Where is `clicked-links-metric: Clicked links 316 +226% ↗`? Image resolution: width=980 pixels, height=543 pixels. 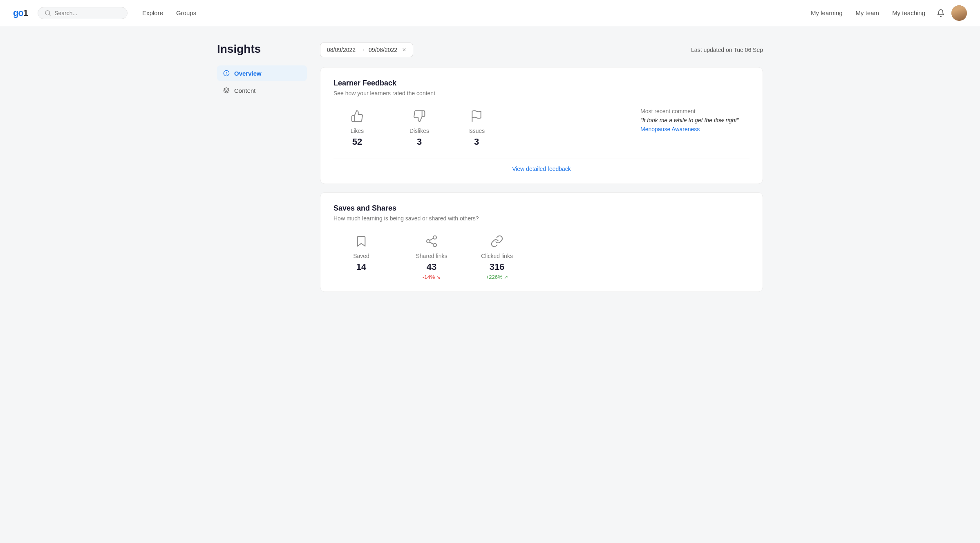 clicked-links-metric: Clicked links 316 +226% ↗ is located at coordinates (497, 257).